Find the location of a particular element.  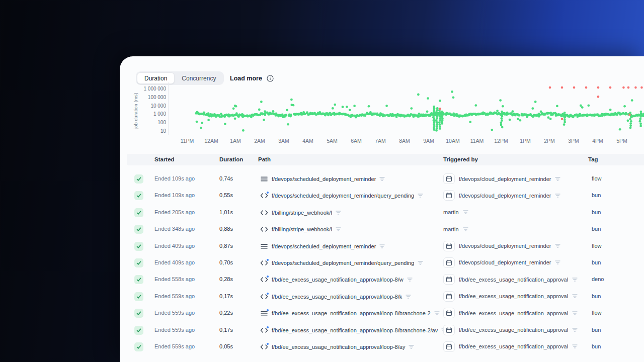

y-tick-label: 1 000 is located at coordinates (151, 114).